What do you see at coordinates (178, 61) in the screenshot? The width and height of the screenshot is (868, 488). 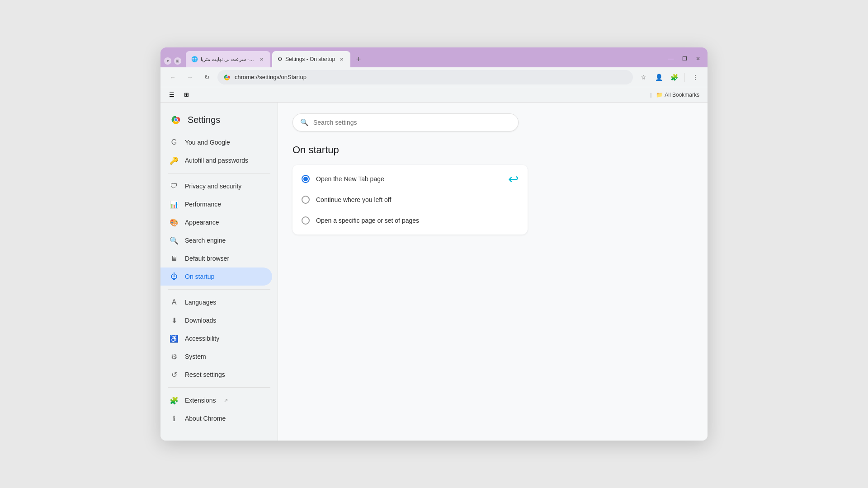 I see `tab-grid-button: ⊞` at bounding box center [178, 61].